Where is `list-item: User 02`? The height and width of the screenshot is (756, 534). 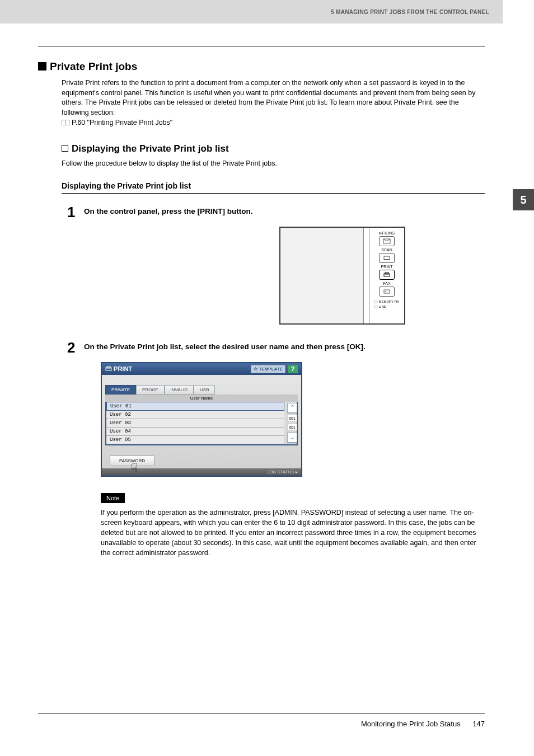
list-item: User 02 is located at coordinates (195, 415).